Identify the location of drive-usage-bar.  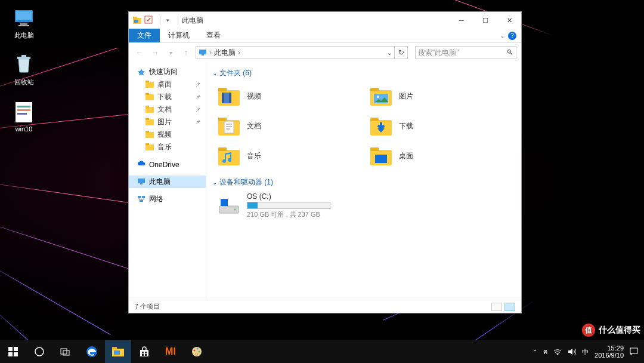
(289, 205).